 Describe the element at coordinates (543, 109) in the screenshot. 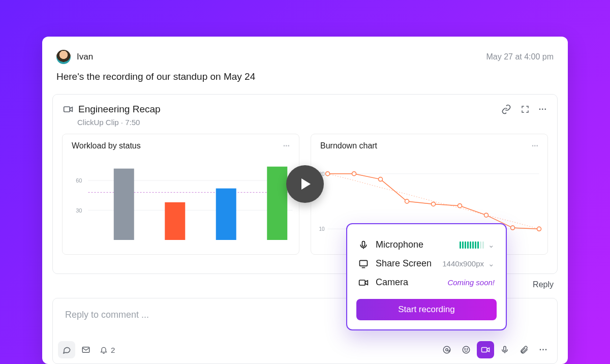

I see `more-icon` at that location.